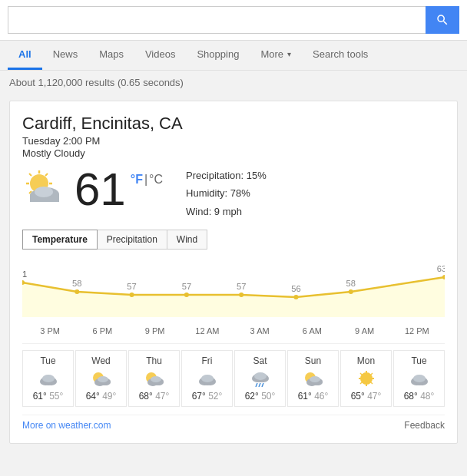 This screenshot has height=476, width=467. Describe the element at coordinates (234, 83) in the screenshot. I see `results-count: About 1,120,000 results (0.65 seconds)` at that location.